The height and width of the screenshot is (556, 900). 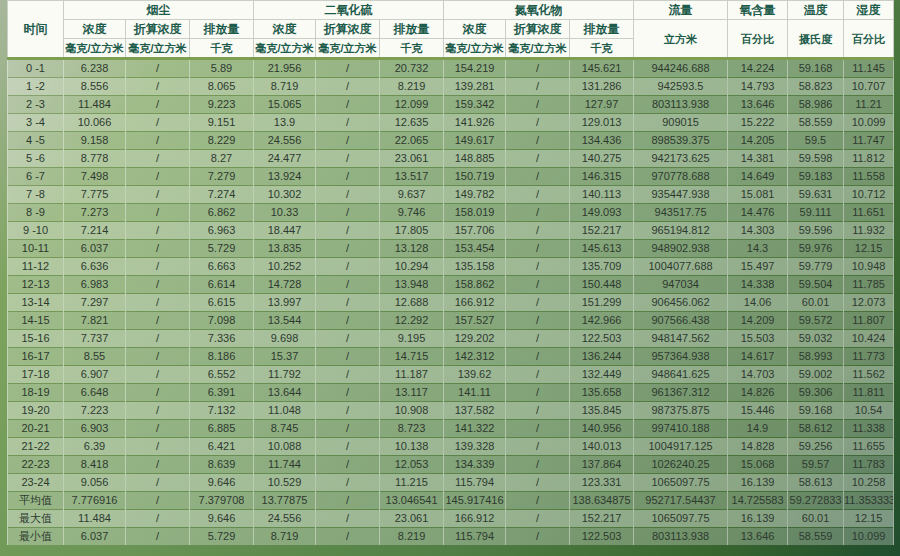 What do you see at coordinates (602, 483) in the screenshot?
I see `value-cell: 123.331` at bounding box center [602, 483].